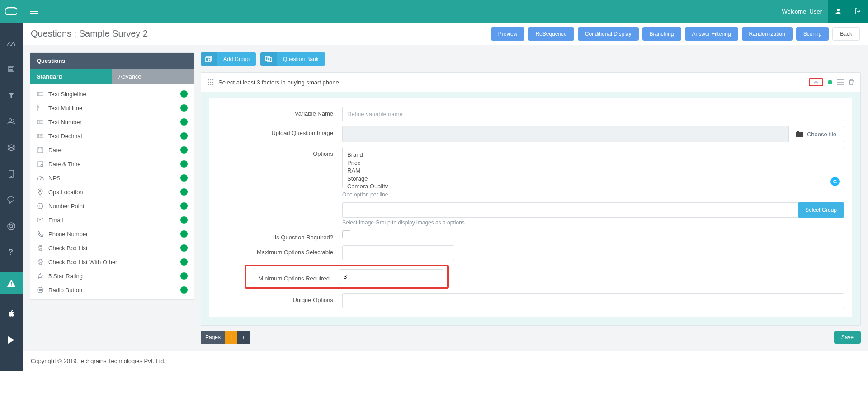 The width and height of the screenshot is (868, 401). Describe the element at coordinates (551, 34) in the screenshot. I see `resequence-button: ReSequence` at that location.